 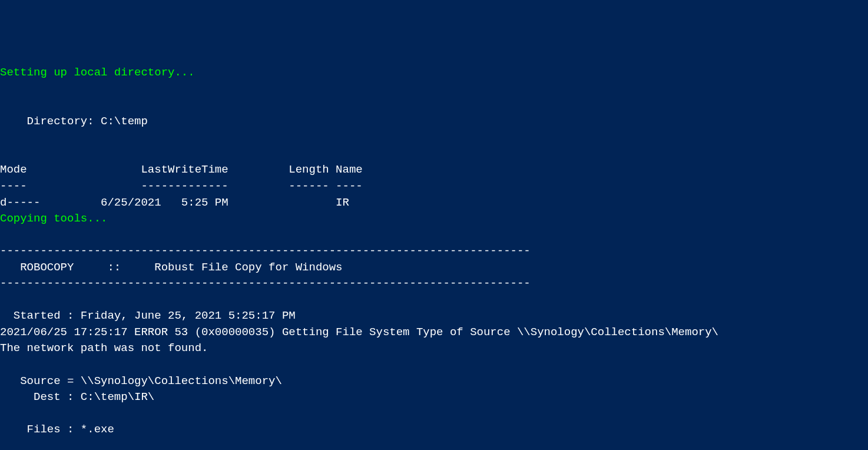 I want to click on status-line-setting-up: Setting up local directory..., so click(x=98, y=72).